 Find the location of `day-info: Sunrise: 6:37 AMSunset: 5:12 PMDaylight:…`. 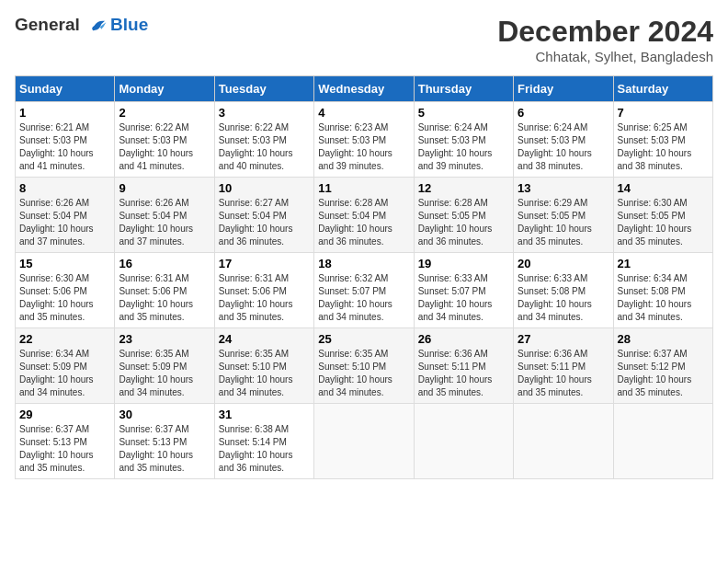

day-info: Sunrise: 6:37 AMSunset: 5:12 PMDaylight:… is located at coordinates (654, 373).